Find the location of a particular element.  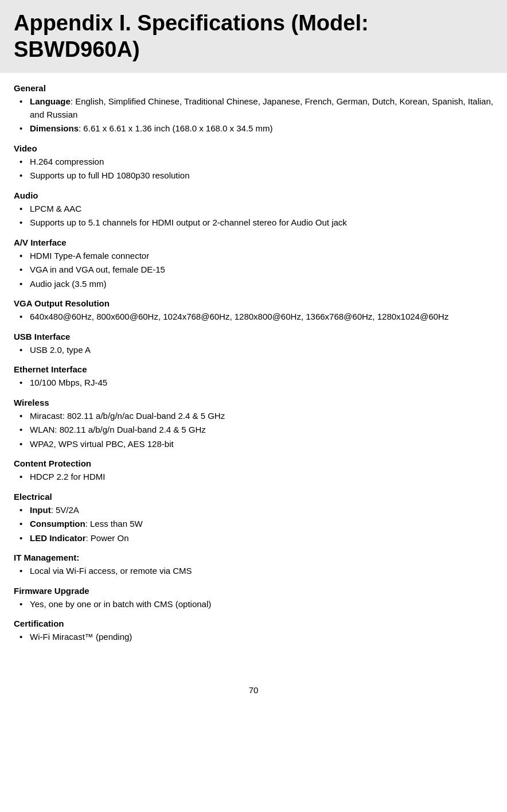

item-text: : English, Simplified Chinese, Tradition… is located at coordinates (262, 108).